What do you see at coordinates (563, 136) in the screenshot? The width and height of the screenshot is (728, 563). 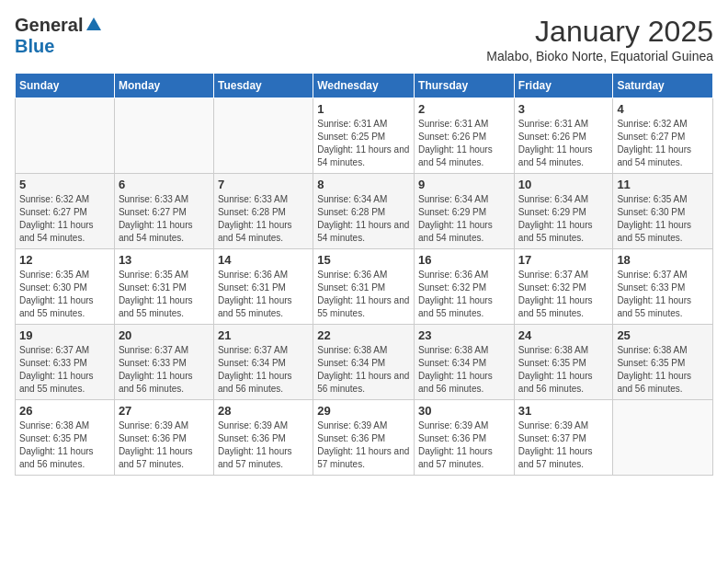 I see `table-row: 3Sunrise: 6:31 AM Sunset: 6:26 PM Daylig…` at bounding box center [563, 136].